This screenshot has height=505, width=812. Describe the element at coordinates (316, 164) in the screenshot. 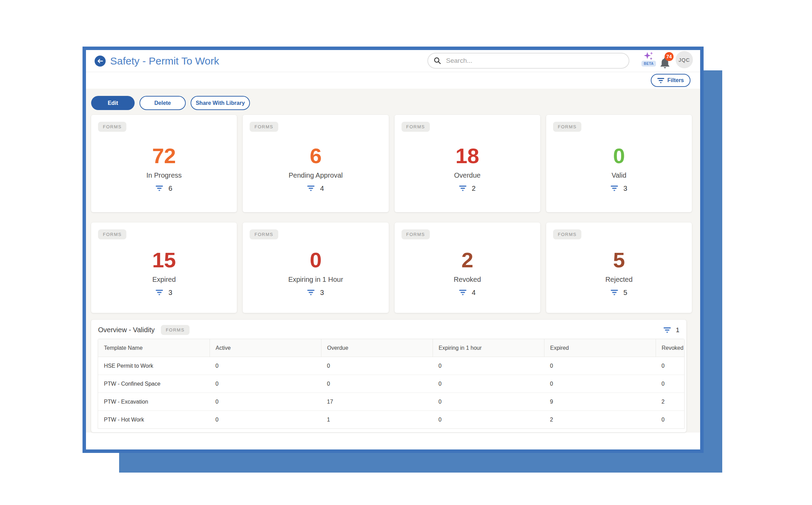

I see `card-pending-approval: FORMS 6 Pending Approval 4` at that location.